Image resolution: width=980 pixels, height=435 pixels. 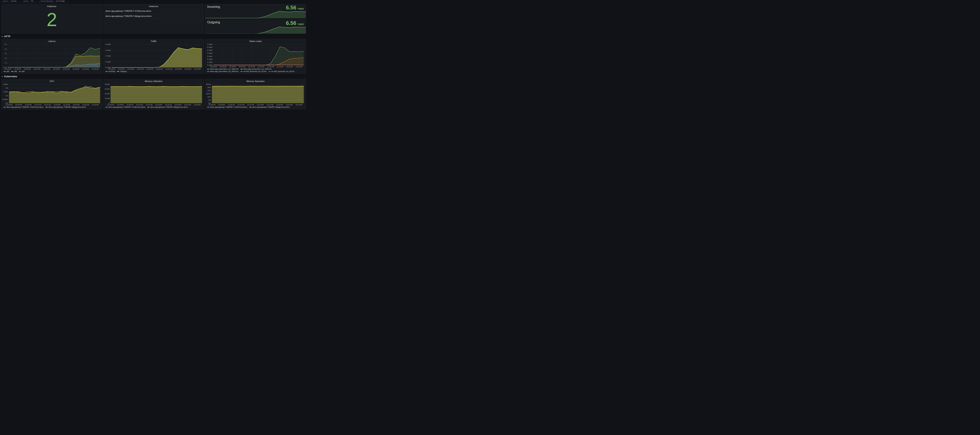 I want to click on panel-title: Outgoing, so click(x=214, y=22).